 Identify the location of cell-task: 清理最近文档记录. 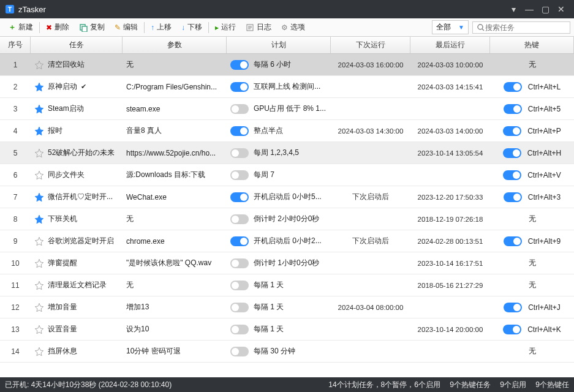
(77, 285).